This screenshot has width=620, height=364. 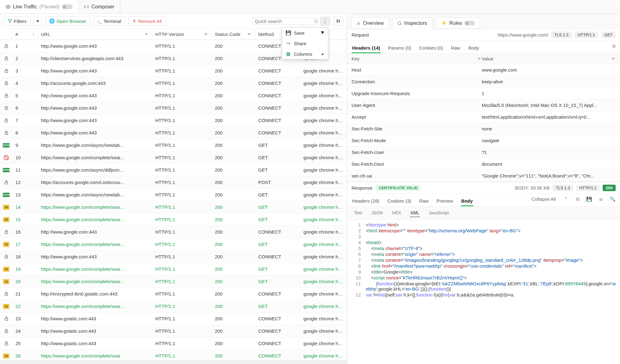 I want to click on horizontal-scrollbar, so click(x=174, y=362).